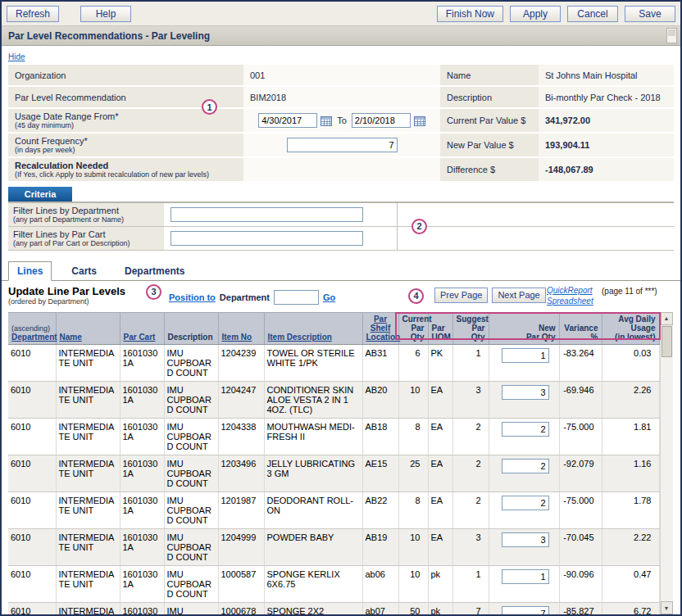  I want to click on filter-par-cart-label: Filter Lines by Par Cart (any part of Pa…, so click(86, 238).